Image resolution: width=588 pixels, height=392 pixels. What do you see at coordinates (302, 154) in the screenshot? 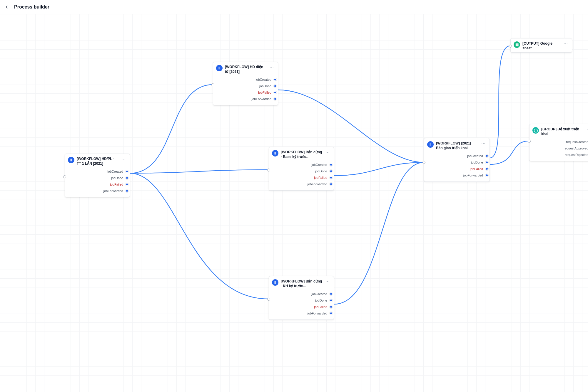
I see `node-title: [WORKFLOW] Bản cứng - Base ký trước…` at bounding box center [302, 154].